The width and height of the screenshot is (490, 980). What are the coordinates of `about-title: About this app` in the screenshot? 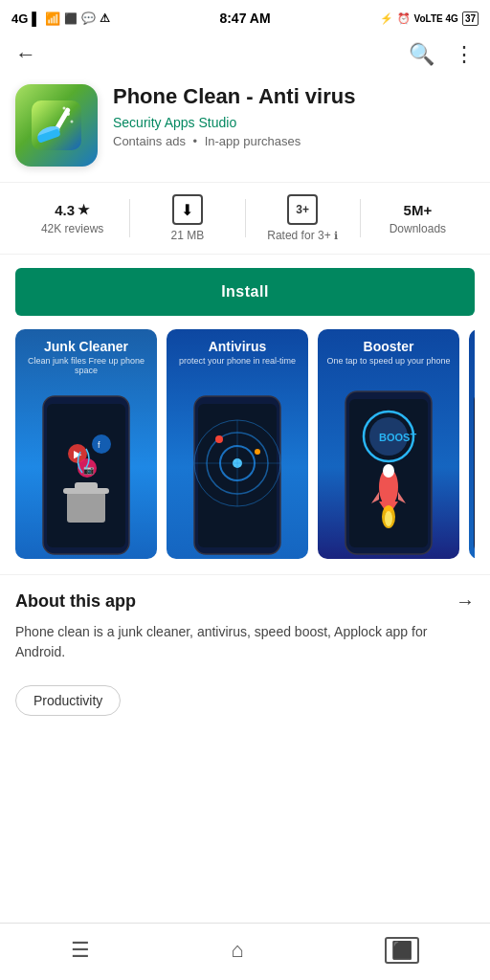 It's located at (76, 601).